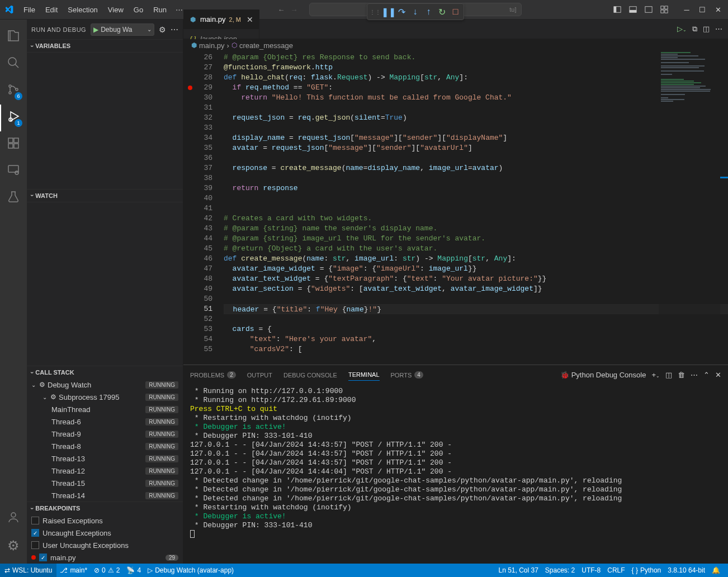 Image resolution: width=728 pixels, height=577 pixels. I want to click on minimize-icon: ─, so click(687, 10).